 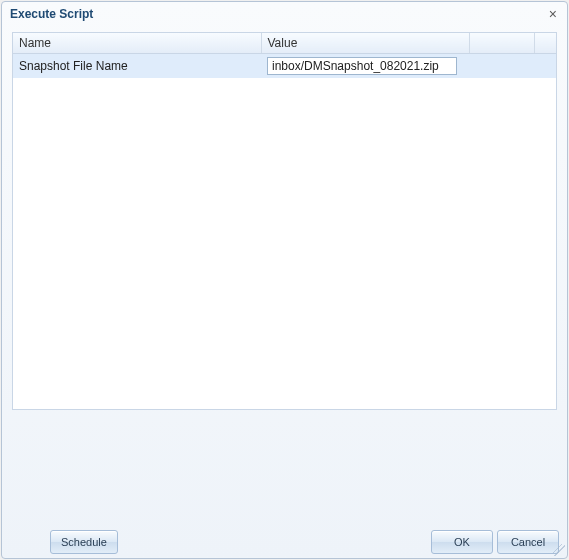 What do you see at coordinates (502, 44) in the screenshot?
I see `col-header-blank` at bounding box center [502, 44].